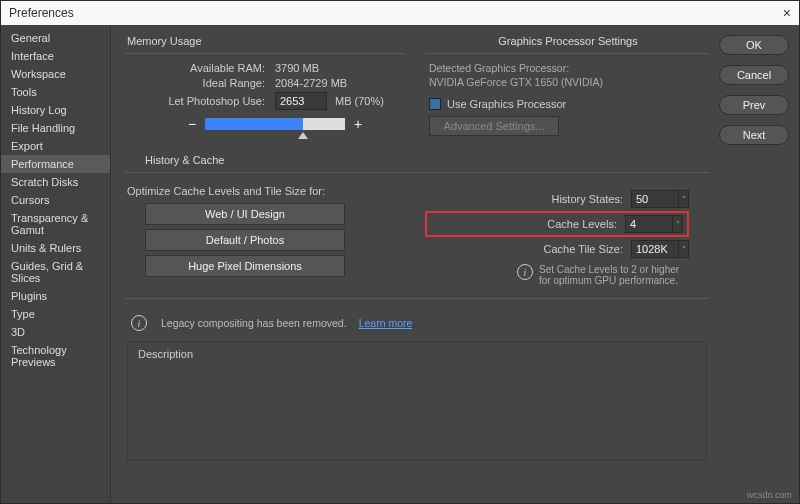 Image resolution: width=800 pixels, height=504 pixels. Describe the element at coordinates (655, 249) in the screenshot. I see `cache-tile-size-input: 1028K` at that location.